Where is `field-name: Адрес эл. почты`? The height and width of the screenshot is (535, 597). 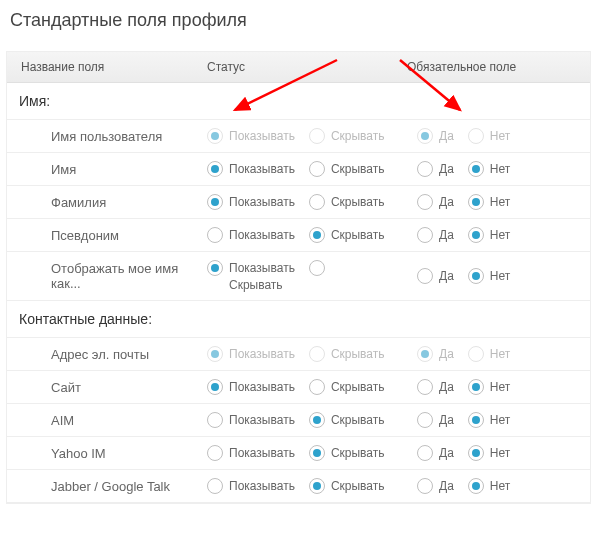
field-name: Адрес эл. почты is located at coordinates (112, 354).